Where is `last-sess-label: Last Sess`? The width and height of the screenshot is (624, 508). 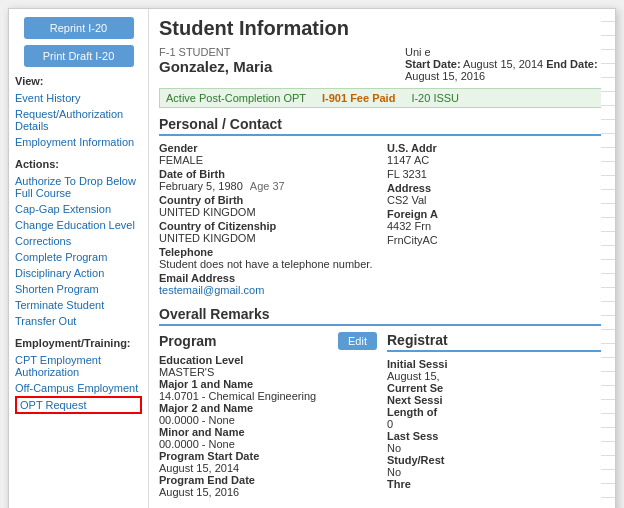 last-sess-label: Last Sess is located at coordinates (496, 436).